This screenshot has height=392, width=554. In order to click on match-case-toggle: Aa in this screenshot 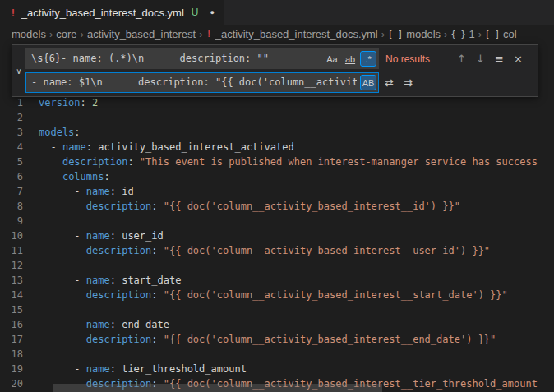, I will do `click(332, 59)`.